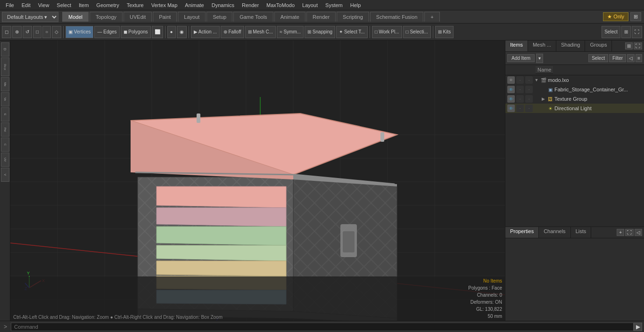 The height and width of the screenshot is (332, 644). I want to click on action-btn: ▶ Action ..., so click(206, 32).